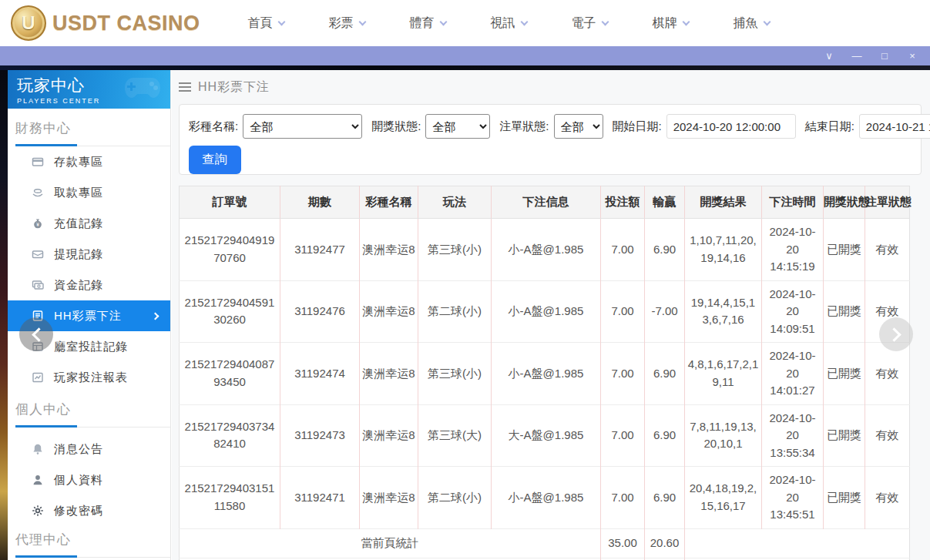  What do you see at coordinates (896, 334) in the screenshot?
I see `content-scroll-right-button` at bounding box center [896, 334].